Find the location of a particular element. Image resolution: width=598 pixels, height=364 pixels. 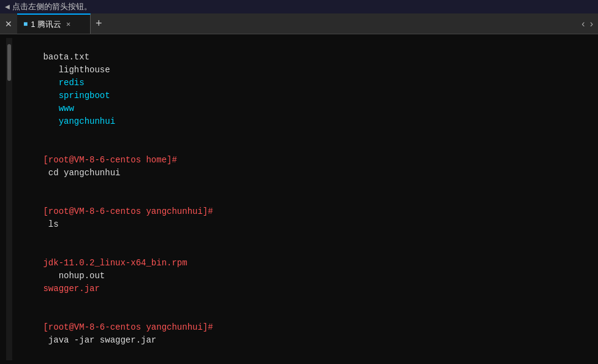

prompt-user1: [root@VM-8-6-centos home]# is located at coordinates (110, 160).